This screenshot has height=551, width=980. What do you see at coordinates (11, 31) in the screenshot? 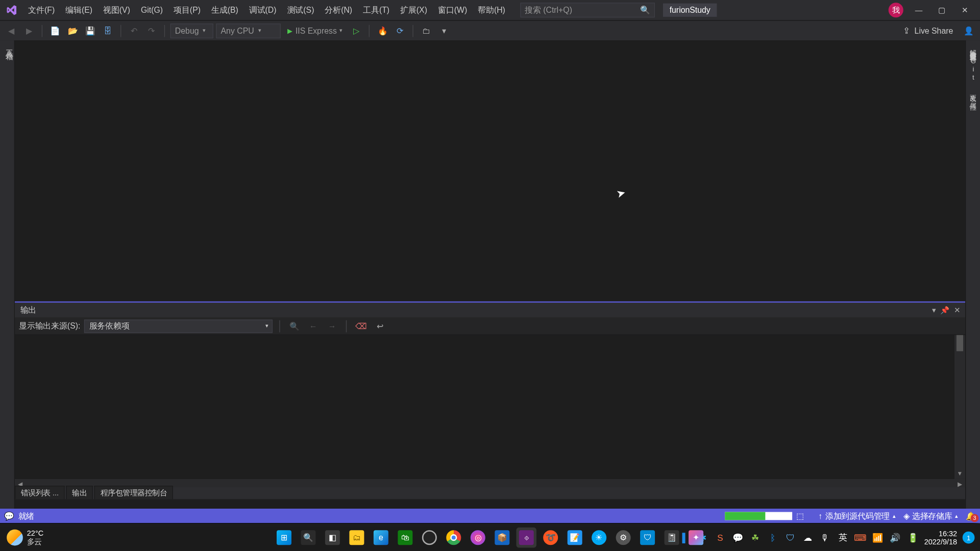
I see `nav-back-icon: ◀` at bounding box center [11, 31].